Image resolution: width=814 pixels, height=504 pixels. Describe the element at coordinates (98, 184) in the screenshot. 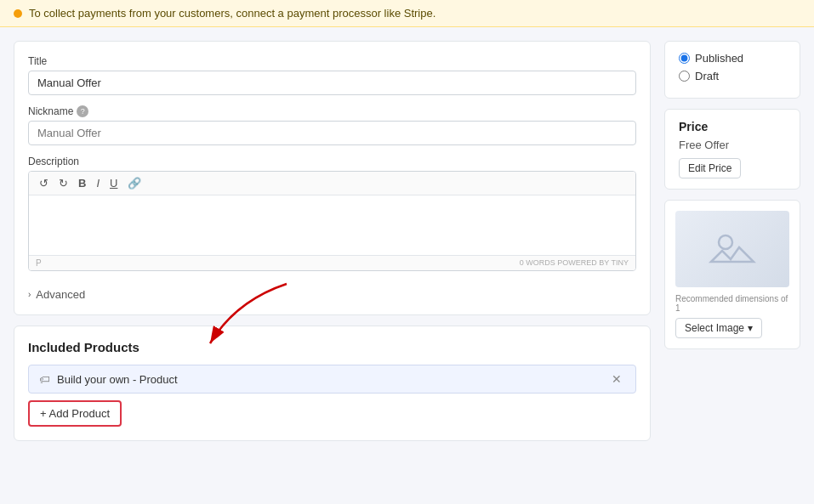

I see `italic-button: I` at that location.